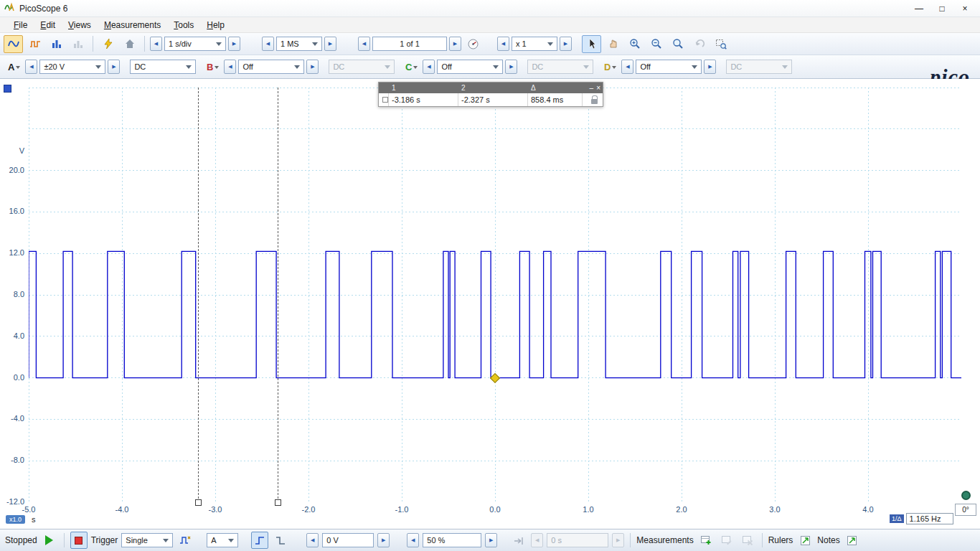  What do you see at coordinates (627, 67) in the screenshot?
I see `channel-d-range-down-button: ◀` at bounding box center [627, 67].